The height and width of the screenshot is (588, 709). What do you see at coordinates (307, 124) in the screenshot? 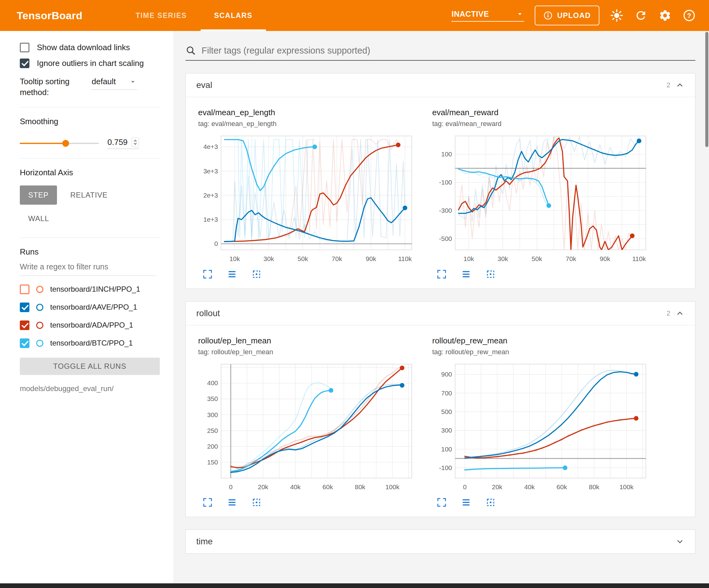
I see `chart-tag: tag: eval/mean_ep_length` at bounding box center [307, 124].